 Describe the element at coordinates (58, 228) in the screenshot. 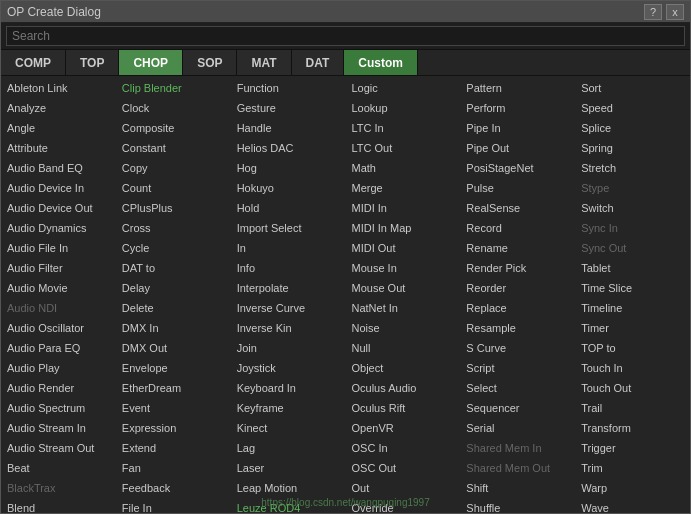

I see `list-item: Audio Dynamics` at that location.